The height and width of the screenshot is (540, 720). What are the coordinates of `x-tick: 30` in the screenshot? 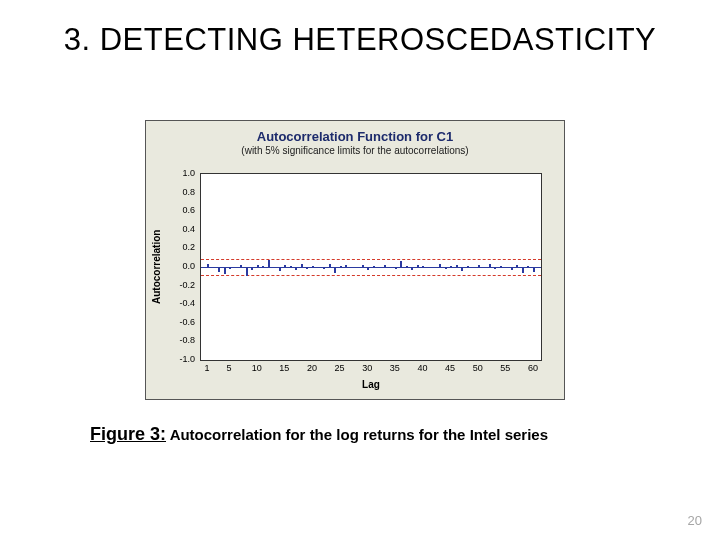 It's located at (367, 368).